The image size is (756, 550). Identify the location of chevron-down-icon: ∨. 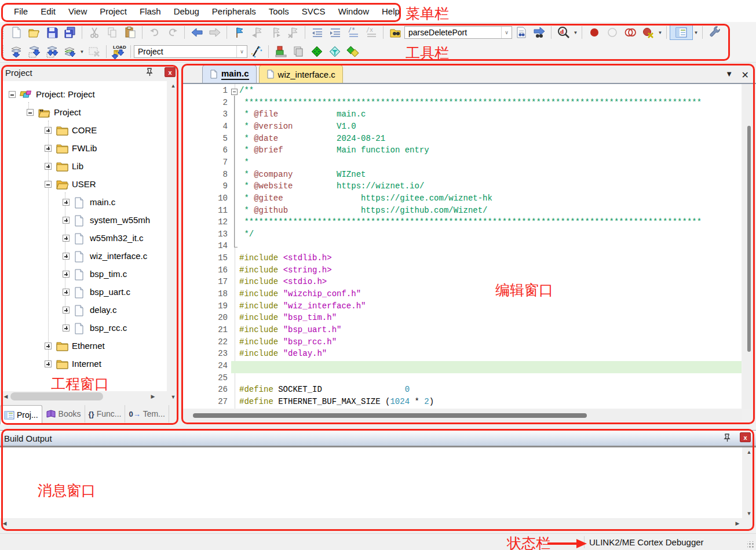
(242, 52).